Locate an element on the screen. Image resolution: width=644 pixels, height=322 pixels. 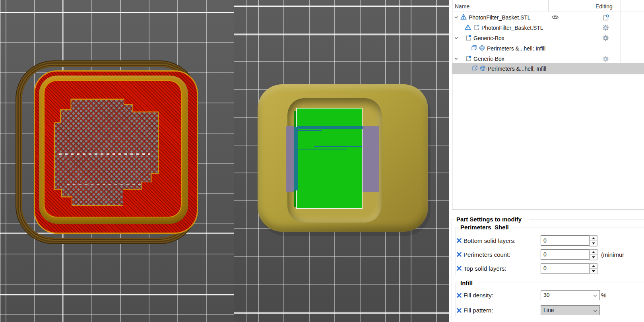
part-settings-title: Part Settings to modify is located at coordinates (489, 219).